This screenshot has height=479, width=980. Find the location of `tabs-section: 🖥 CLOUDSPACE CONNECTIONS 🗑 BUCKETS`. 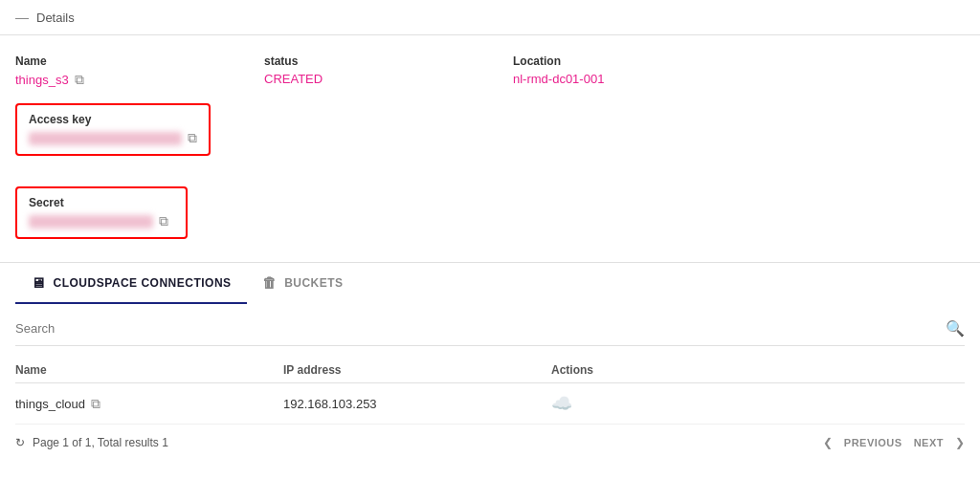

tabs-section: 🖥 CLOUDSPACE CONNECTIONS 🗑 BUCKETS is located at coordinates (490, 283).